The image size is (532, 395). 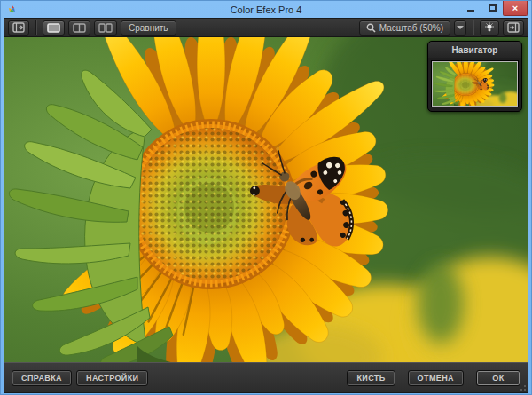 What do you see at coordinates (80, 28) in the screenshot?
I see `view-split-button` at bounding box center [80, 28].